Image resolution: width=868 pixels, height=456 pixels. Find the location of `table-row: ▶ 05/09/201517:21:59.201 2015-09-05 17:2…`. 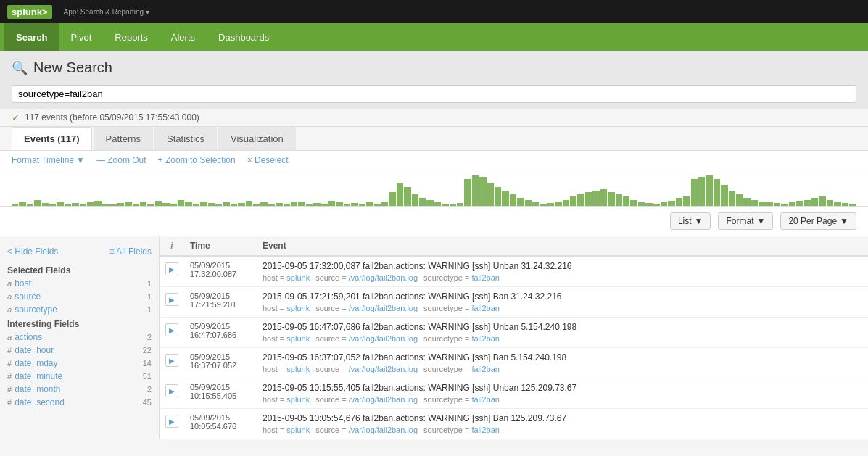

table-row: ▶ 05/09/201517:21:59.201 2015-09-05 17:2… is located at coordinates (513, 302).